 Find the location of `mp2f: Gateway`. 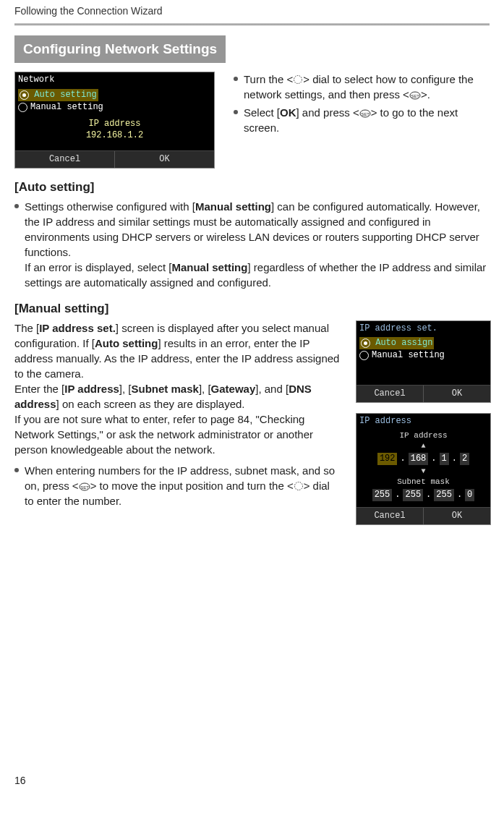

mp2f: Gateway is located at coordinates (234, 389).